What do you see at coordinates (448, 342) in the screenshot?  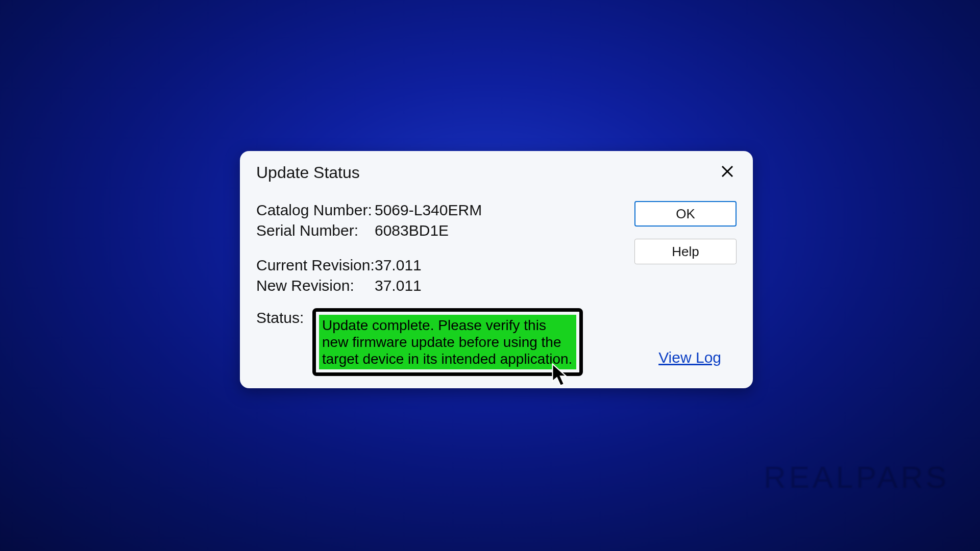 I see `status-message: Update complete. Please verify this new …` at bounding box center [448, 342].